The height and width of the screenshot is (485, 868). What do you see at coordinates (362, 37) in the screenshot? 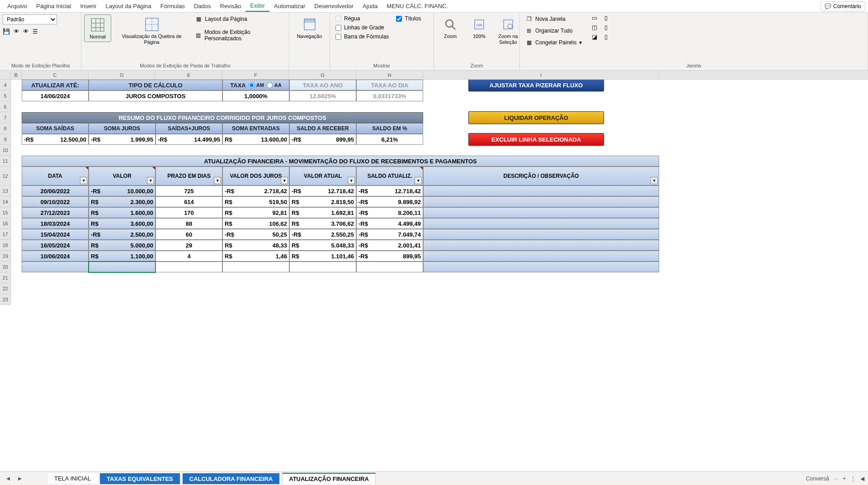
I see `formula-bar-checkbox: Barra de Fórmulas` at bounding box center [362, 37].